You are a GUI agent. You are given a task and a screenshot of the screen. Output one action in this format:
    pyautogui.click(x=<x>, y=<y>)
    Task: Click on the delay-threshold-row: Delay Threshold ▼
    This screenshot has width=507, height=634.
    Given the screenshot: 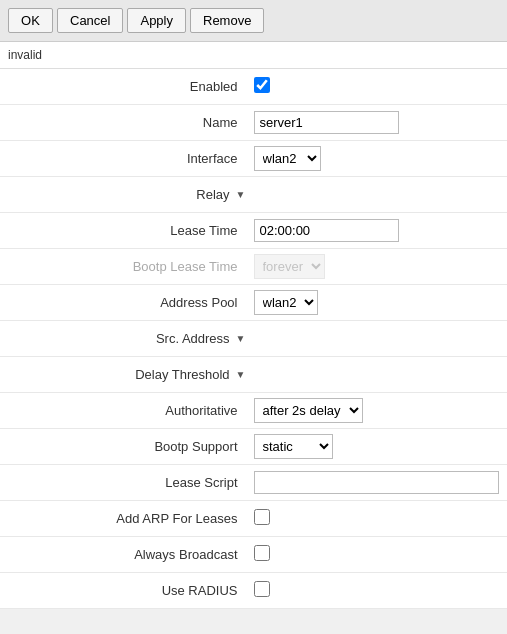 What is the action you would take?
    pyautogui.click(x=254, y=375)
    